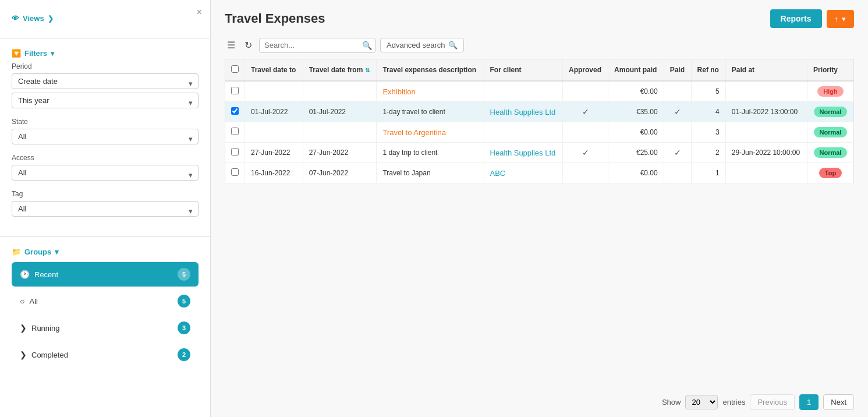 Image resolution: width=868 pixels, height=417 pixels. What do you see at coordinates (766, 70) in the screenshot?
I see `col-paid-at: Paid at` at bounding box center [766, 70].